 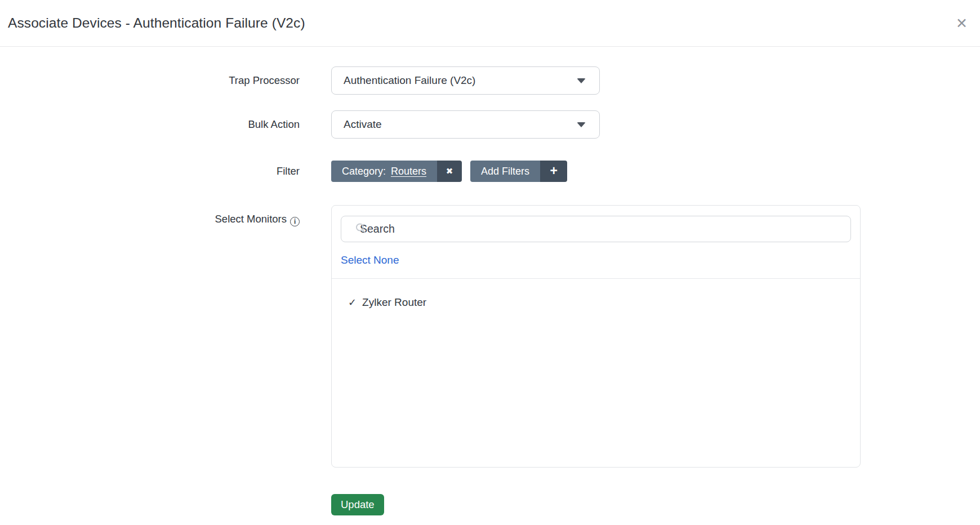 What do you see at coordinates (370, 260) in the screenshot?
I see `select-none-link: Select None` at bounding box center [370, 260].